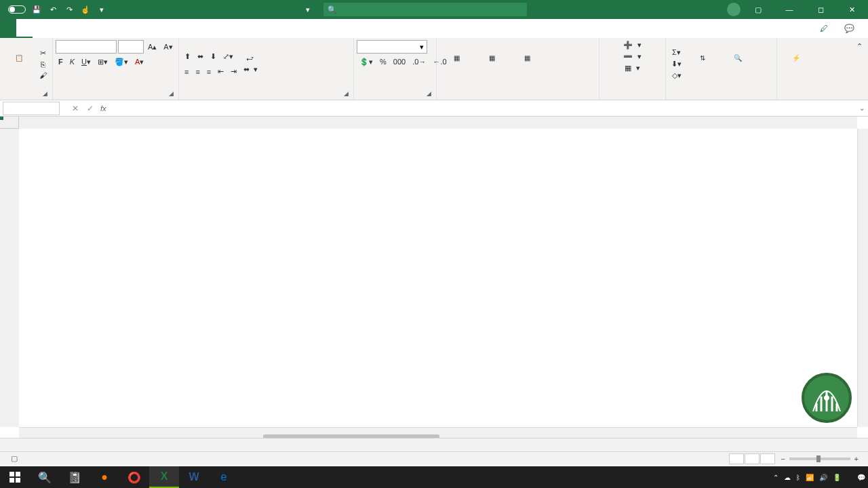 The height and width of the screenshot is (488, 868). What do you see at coordinates (862, 108) in the screenshot?
I see `expand-formula-bar-icon: ⌄` at bounding box center [862, 108].